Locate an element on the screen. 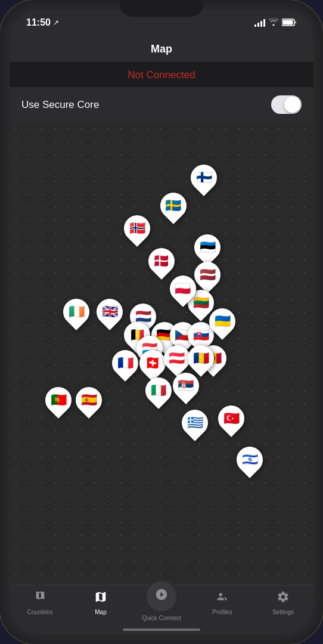 The image size is (323, 644). pin-flag-emoji: 🇸🇪 is located at coordinates (173, 206).